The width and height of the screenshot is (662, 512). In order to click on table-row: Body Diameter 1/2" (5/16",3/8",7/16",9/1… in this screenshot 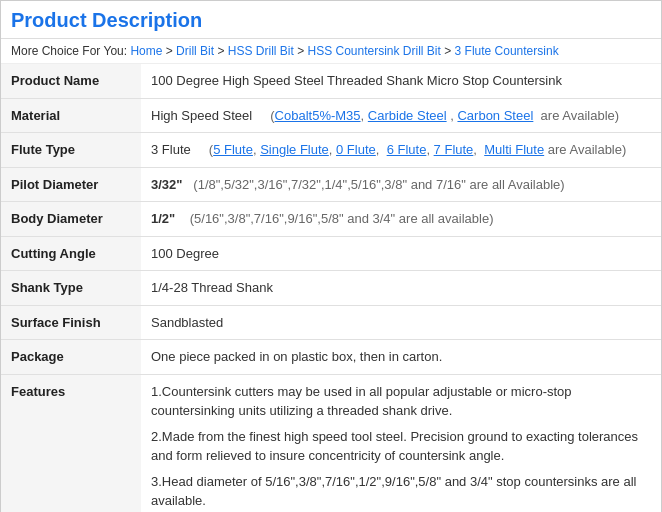, I will do `click(331, 220)`.